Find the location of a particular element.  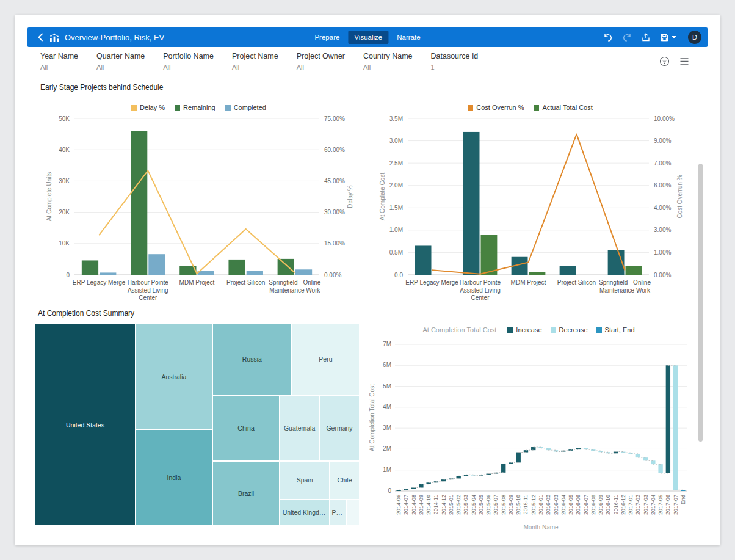

treemap-node-india: India is located at coordinates (174, 478).